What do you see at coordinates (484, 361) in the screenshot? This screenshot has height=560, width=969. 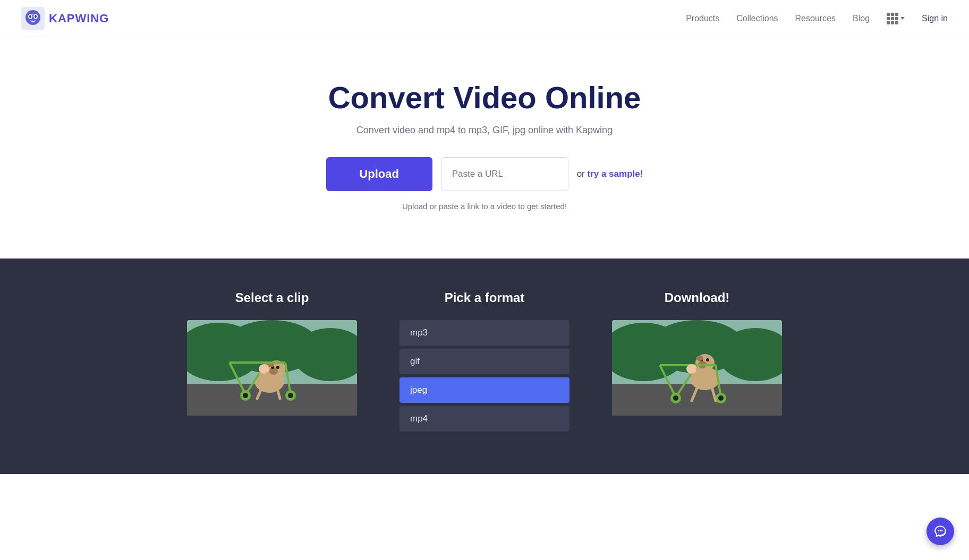 I see `format-gif: gif` at bounding box center [484, 361].